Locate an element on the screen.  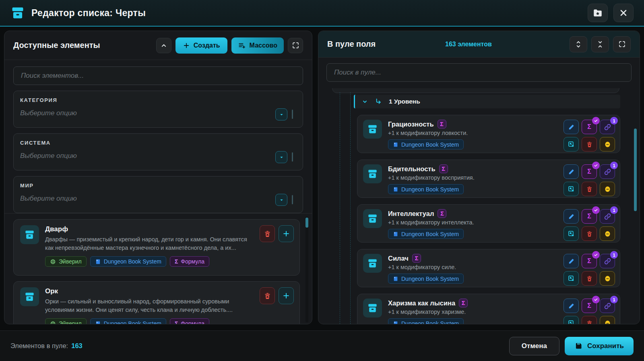
footer: Элементов в пуле:163 Отмена Сохранить is located at coordinates (322, 346).